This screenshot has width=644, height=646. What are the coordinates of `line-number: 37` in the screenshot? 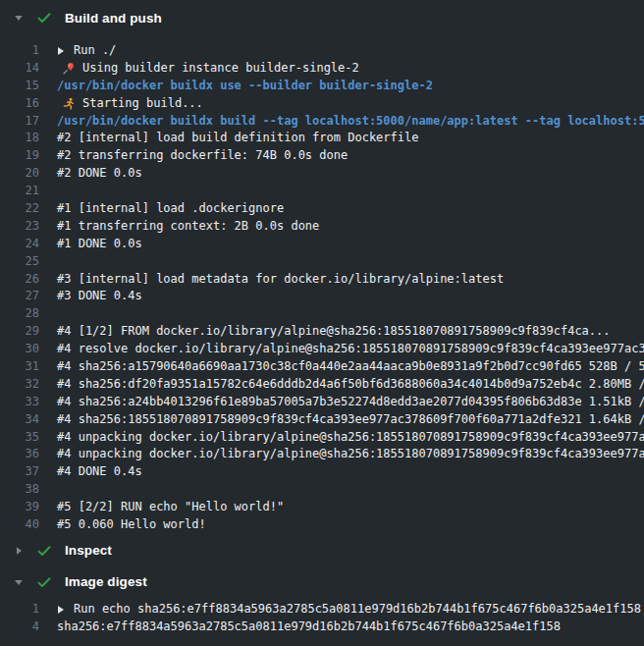 It's located at (20, 472).